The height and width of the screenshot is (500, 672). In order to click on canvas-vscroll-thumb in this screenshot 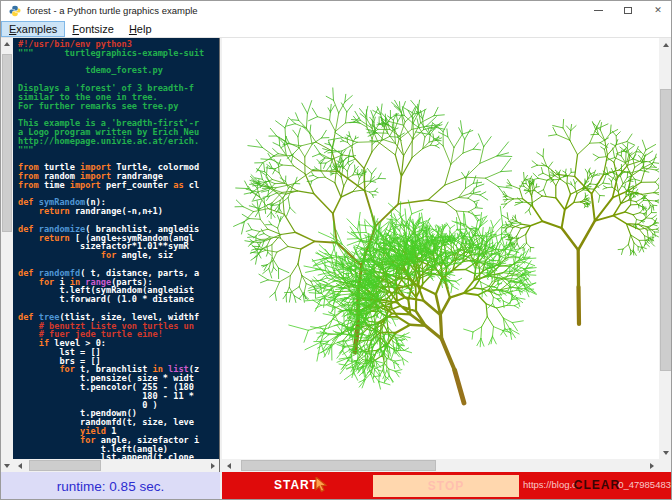, I will do `click(666, 230)`.